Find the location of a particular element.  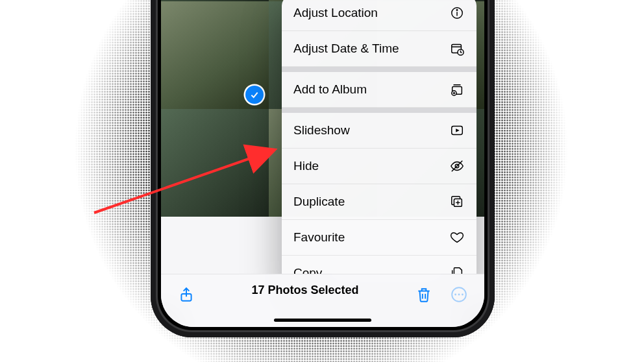

menu-item-adjust-location: Adjust Location is located at coordinates (379, 16).